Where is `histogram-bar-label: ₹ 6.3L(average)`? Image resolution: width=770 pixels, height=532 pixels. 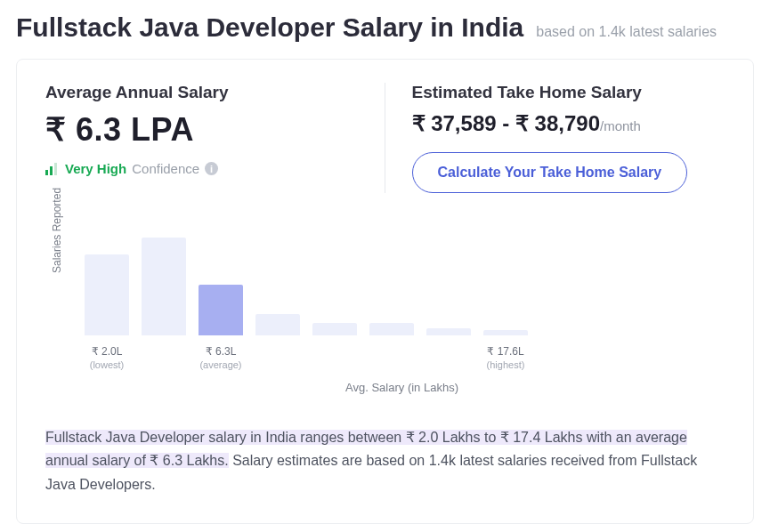 histogram-bar-label: ₹ 6.3L(average) is located at coordinates (221, 358).